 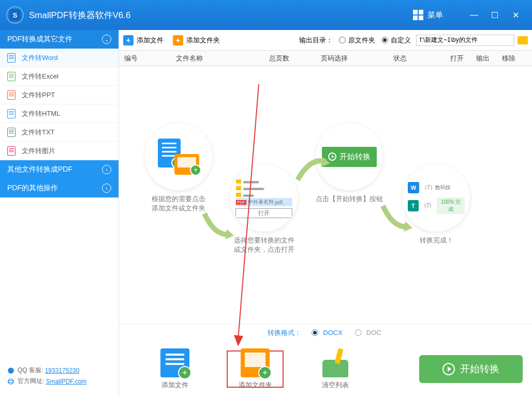 What do you see at coordinates (362, 40) in the screenshot?
I see `radio-label: 原文件夹` at bounding box center [362, 40].